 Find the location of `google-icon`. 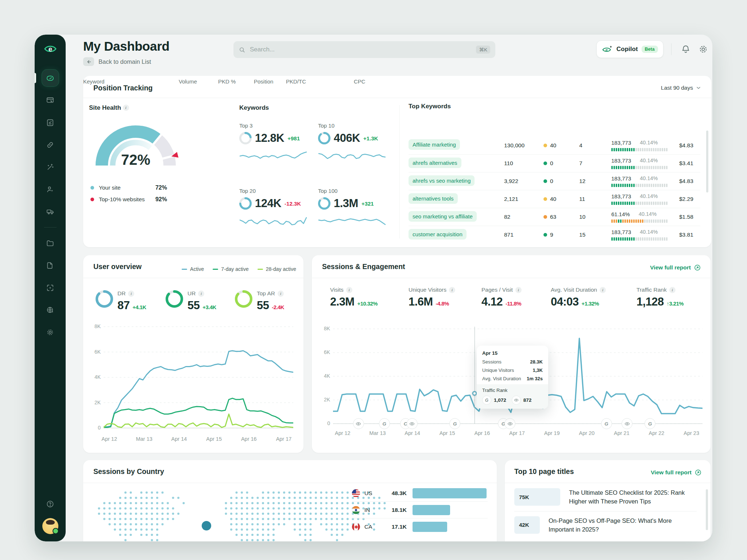

google-icon is located at coordinates (607, 424).